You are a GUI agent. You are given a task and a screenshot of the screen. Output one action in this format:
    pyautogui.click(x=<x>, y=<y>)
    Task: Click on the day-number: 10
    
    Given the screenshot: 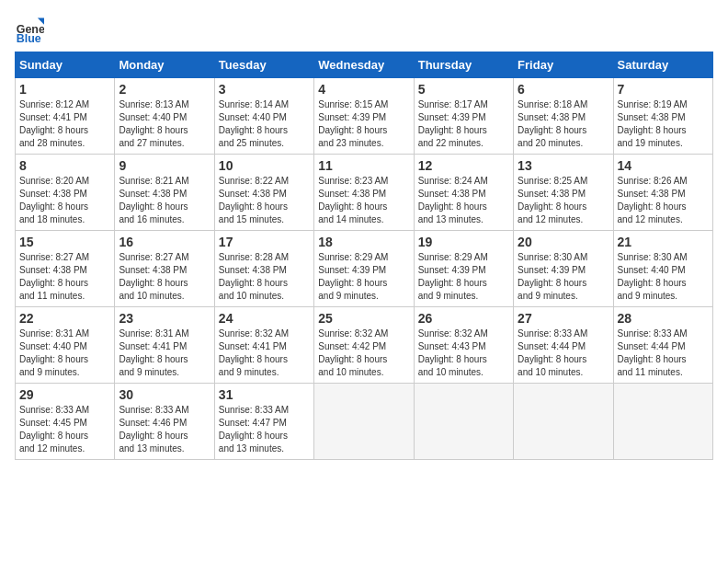 What is the action you would take?
    pyautogui.click(x=265, y=166)
    